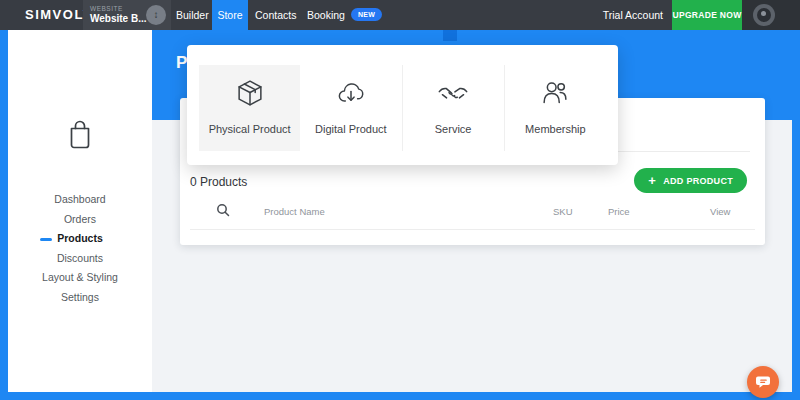 Image resolution: width=800 pixels, height=400 pixels. What do you see at coordinates (80, 248) in the screenshot?
I see `sidebar-menu: Dashboard Orders Products Discounts Layo…` at bounding box center [80, 248].